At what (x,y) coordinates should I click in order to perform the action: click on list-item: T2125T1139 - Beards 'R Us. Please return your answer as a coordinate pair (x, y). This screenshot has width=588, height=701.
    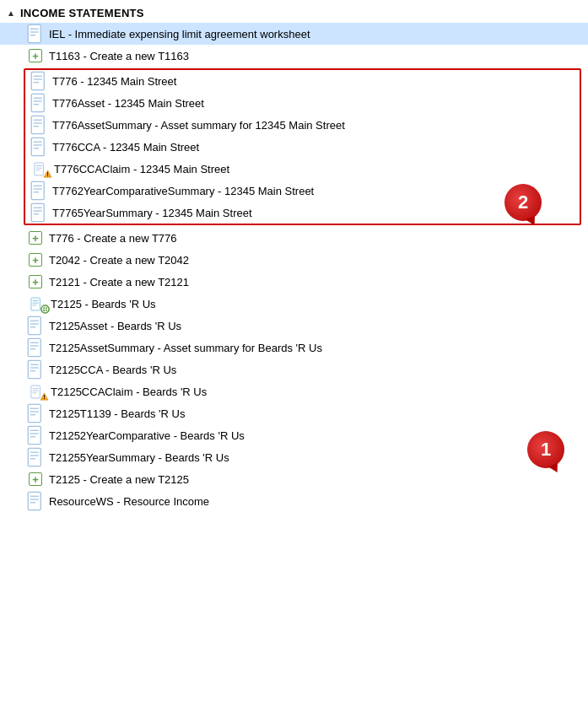
    Looking at the image, I should click on (294, 413).